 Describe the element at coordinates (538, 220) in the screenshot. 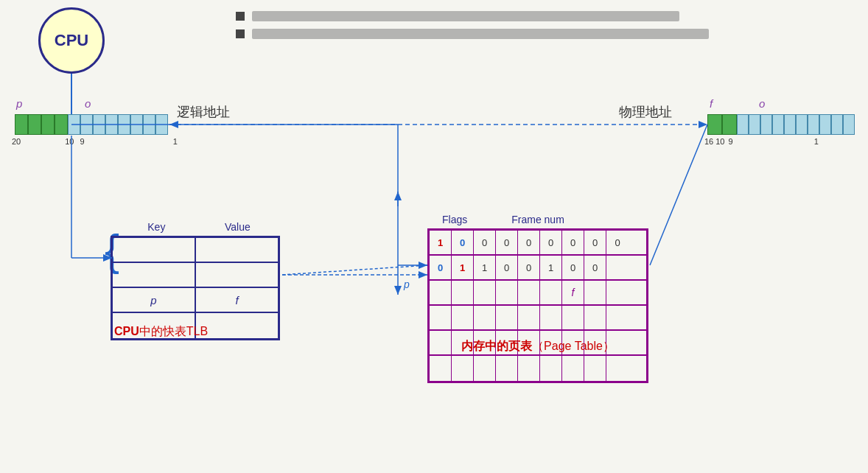

I see `pt-frame-header: Frame num` at that location.